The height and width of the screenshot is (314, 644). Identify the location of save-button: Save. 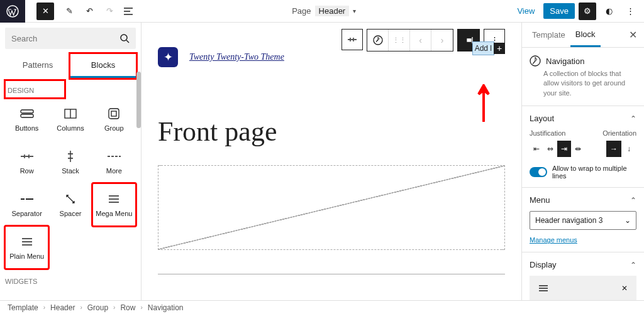
(559, 11).